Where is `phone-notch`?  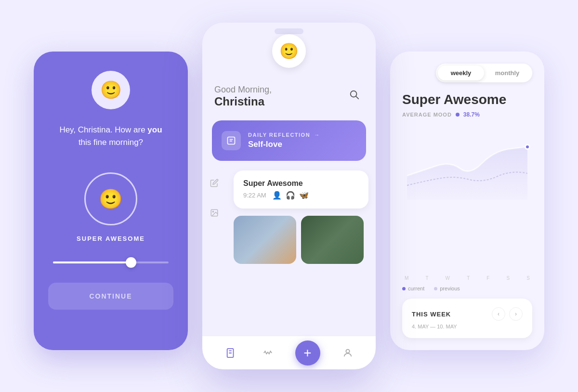 phone-notch is located at coordinates (289, 31).